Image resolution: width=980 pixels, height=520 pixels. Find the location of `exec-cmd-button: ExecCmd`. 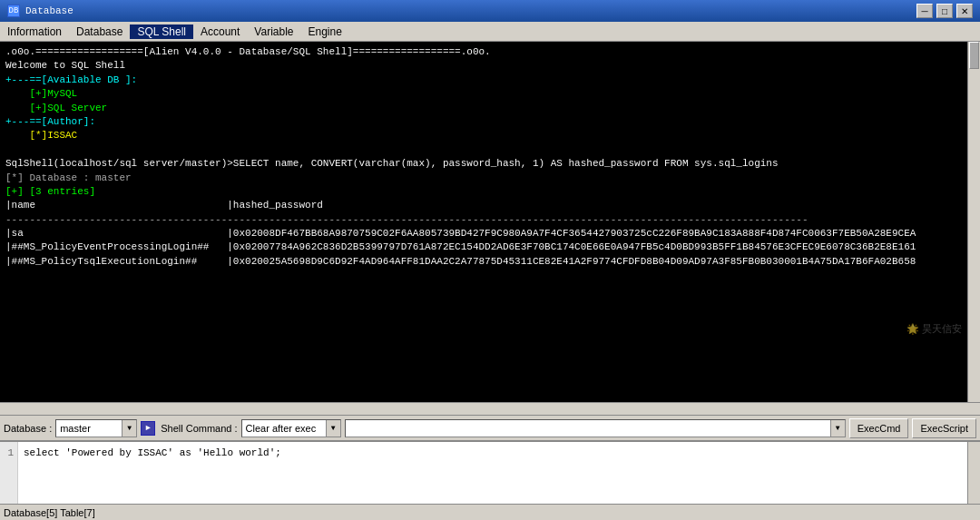

exec-cmd-button: ExecCmd is located at coordinates (879, 428).